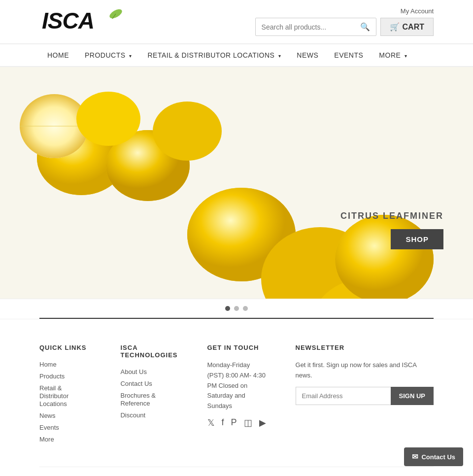  What do you see at coordinates (138, 399) in the screenshot?
I see `isca-link-brochures: Brochures & Reference` at bounding box center [138, 399].